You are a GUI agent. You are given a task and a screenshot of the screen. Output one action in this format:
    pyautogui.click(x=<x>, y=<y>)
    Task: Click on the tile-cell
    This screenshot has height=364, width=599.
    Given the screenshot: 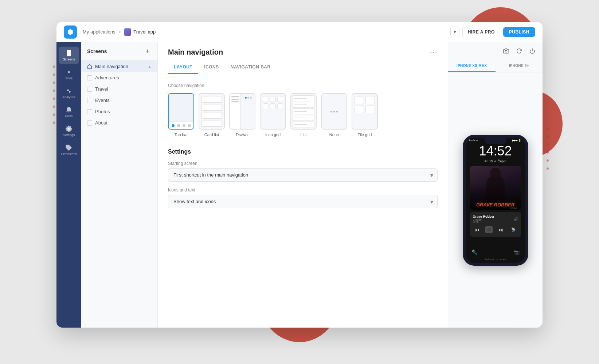 What is the action you would take?
    pyautogui.click(x=359, y=100)
    